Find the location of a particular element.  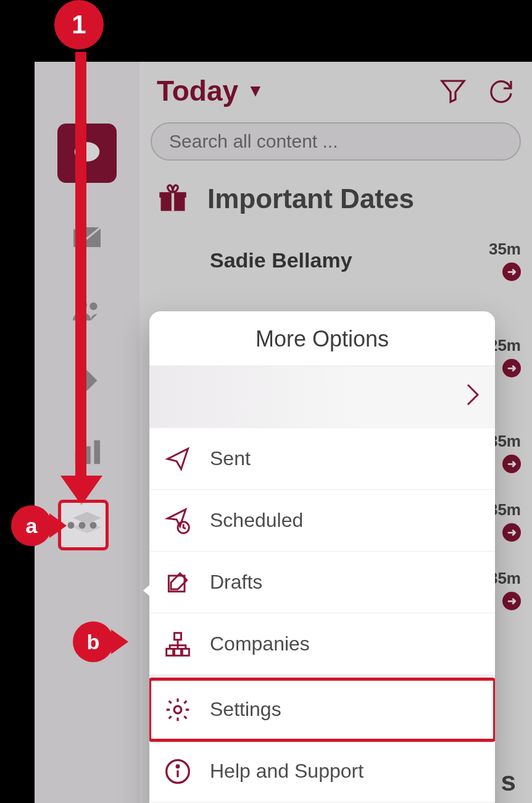

refresh-icon is located at coordinates (501, 91).